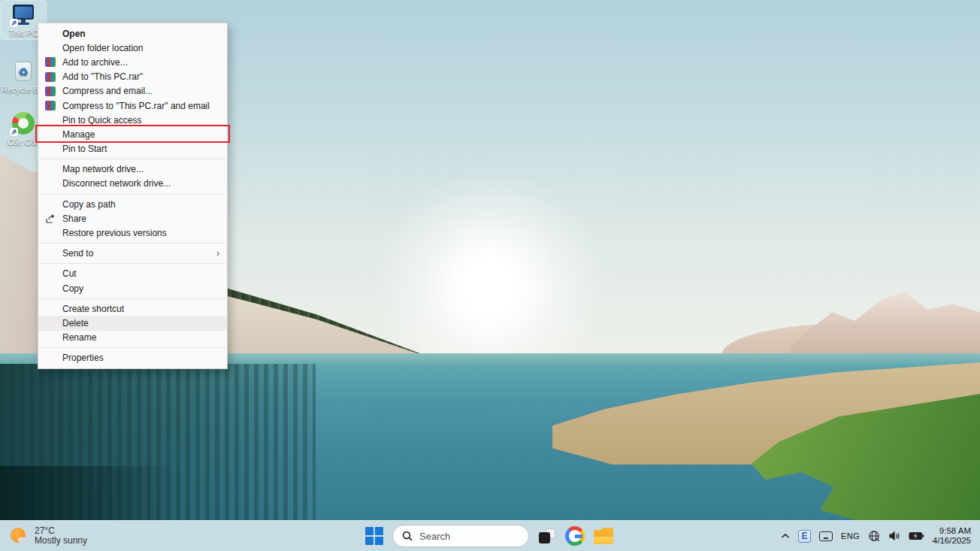  Describe the element at coordinates (851, 536) in the screenshot. I see `language-indicator: ENG` at that location.